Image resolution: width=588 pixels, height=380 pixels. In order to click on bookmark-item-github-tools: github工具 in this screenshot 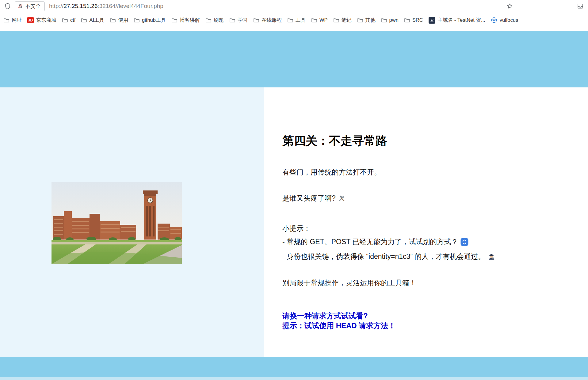, I will do `click(150, 20)`.